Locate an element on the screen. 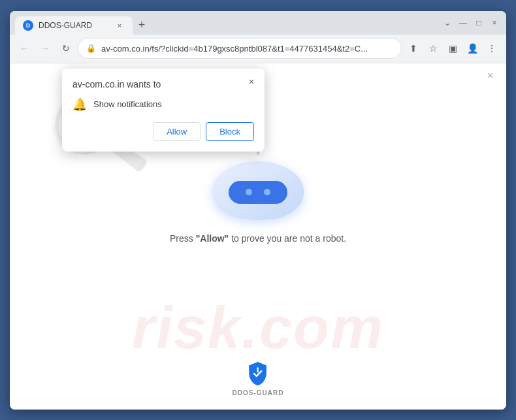 This screenshot has width=516, height=420. minimize-button: — is located at coordinates (463, 23).